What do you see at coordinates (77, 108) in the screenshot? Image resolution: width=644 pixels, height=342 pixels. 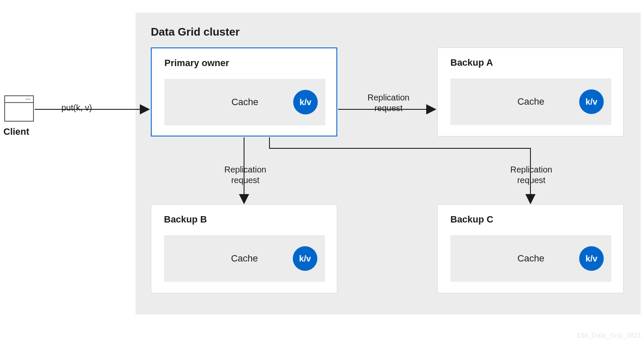 I see `edge-label-put: put(k, v)` at bounding box center [77, 108].